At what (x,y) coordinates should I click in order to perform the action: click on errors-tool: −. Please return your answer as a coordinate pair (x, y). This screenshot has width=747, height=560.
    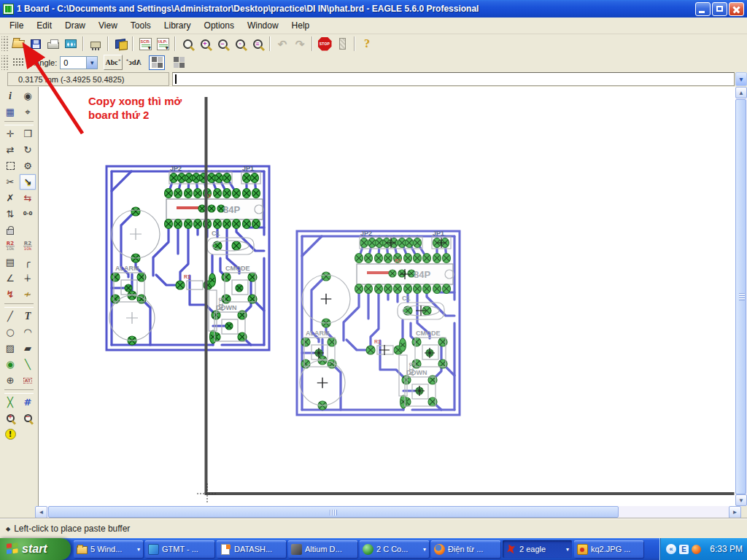
    Looking at the image, I should click on (28, 419).